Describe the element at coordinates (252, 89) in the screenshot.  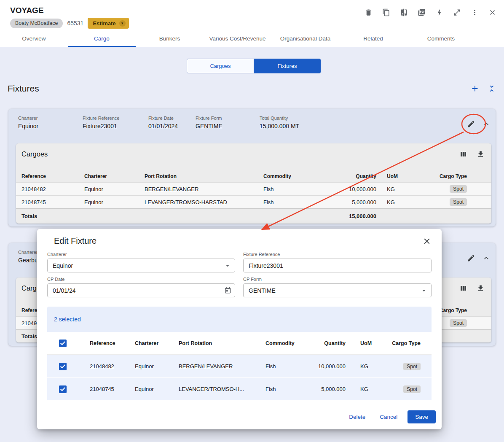
I see `fixtures-section-header: Fixtures` at that location.